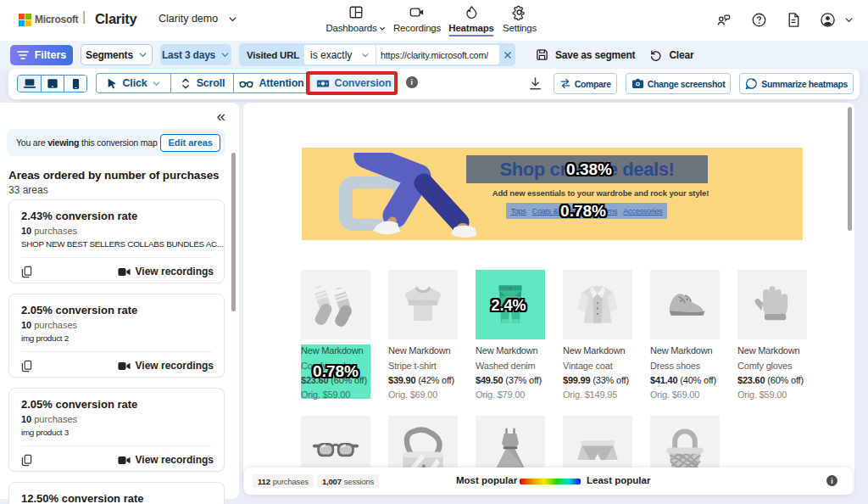 This screenshot has height=504, width=868. What do you see at coordinates (678, 83) in the screenshot?
I see `change-screenshot-button: Change screenshot` at bounding box center [678, 83].